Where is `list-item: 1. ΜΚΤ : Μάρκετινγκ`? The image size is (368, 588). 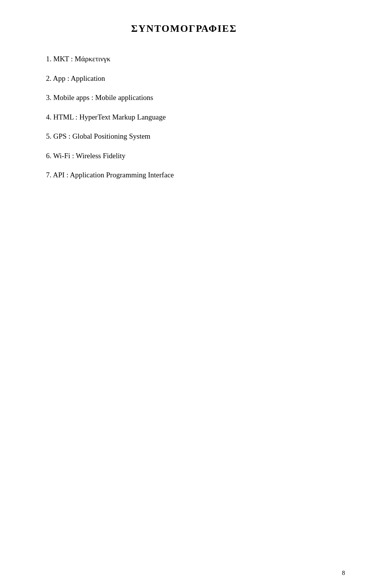
list-item: 1. ΜΚΤ : Μάρκετινγκ is located at coordinates (192, 59).